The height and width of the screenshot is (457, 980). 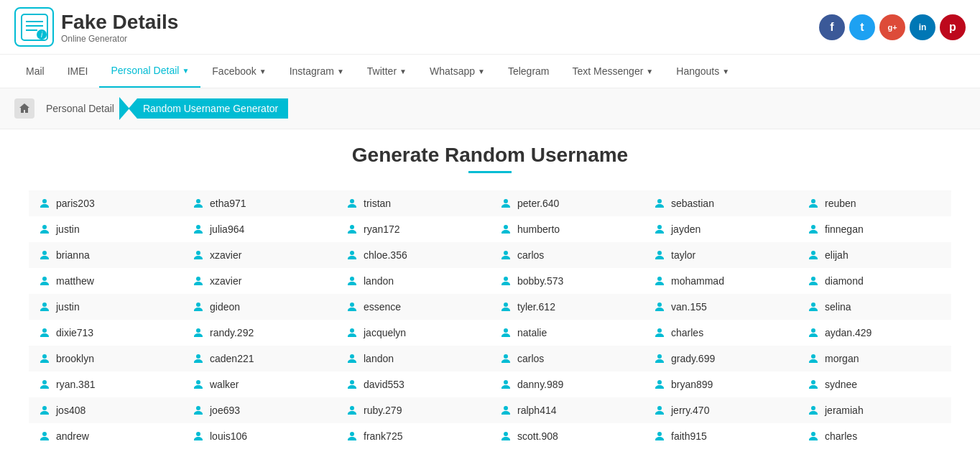 I want to click on nav-text-messenger: Text Messenger ▼, so click(x=614, y=71).